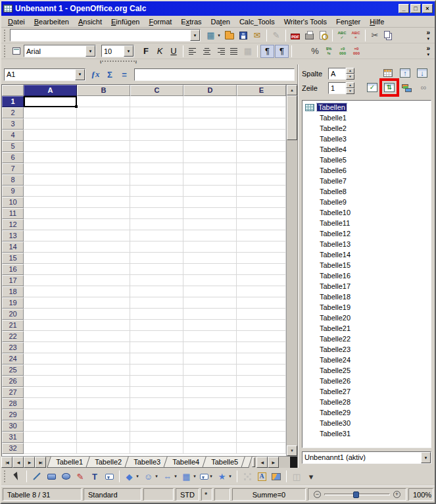 Image resolution: width=436 pixels, height=504 pixels. What do you see at coordinates (367, 234) in the screenshot?
I see `navigator-item-tabelle12: Tabelle12` at bounding box center [367, 234].